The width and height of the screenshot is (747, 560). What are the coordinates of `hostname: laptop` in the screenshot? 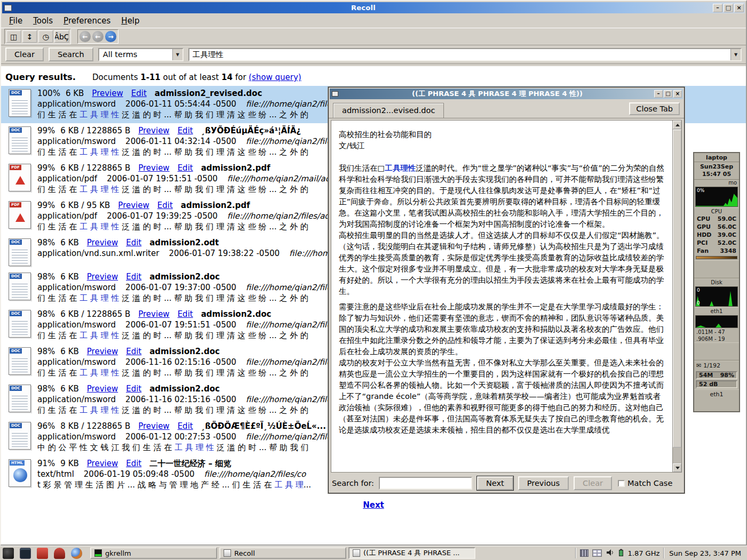 It's located at (717, 158).